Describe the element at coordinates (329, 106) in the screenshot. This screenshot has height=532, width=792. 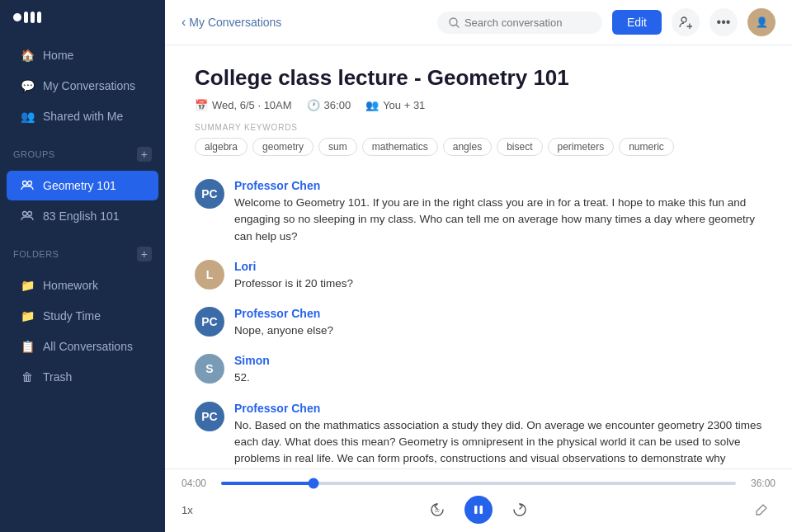
I see `meta-duration: 🕐 36:00` at that location.